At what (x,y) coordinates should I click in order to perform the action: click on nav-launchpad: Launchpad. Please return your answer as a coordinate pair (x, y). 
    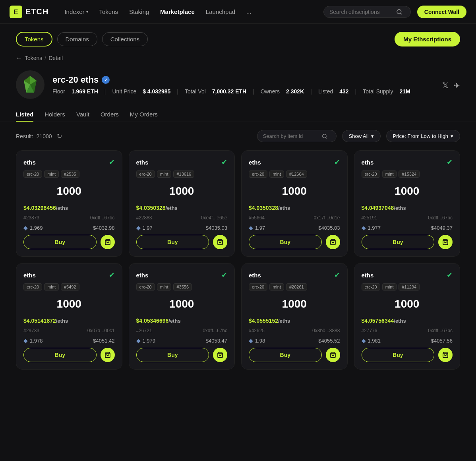
    Looking at the image, I should click on (221, 12).